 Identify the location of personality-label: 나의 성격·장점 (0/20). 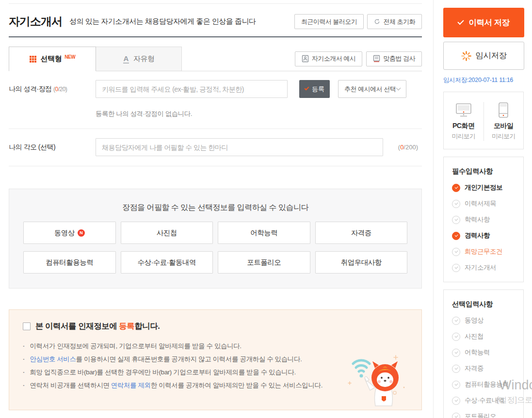
(52, 89).